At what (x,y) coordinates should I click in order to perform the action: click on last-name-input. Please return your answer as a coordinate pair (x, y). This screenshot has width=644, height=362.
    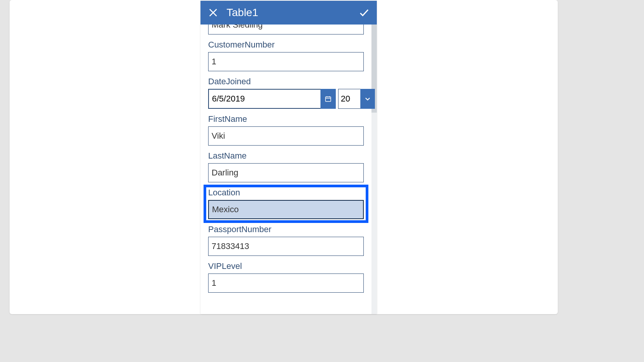
    Looking at the image, I should click on (286, 173).